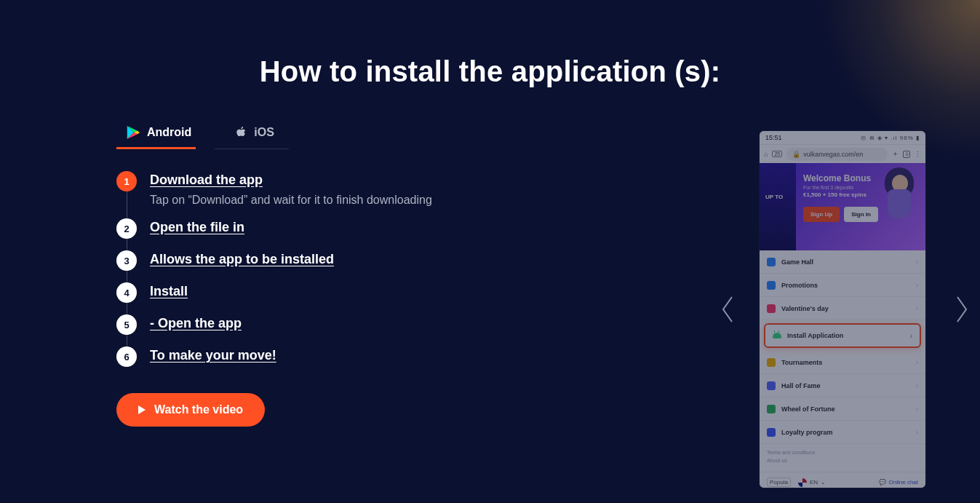 The width and height of the screenshot is (980, 503). Describe the element at coordinates (899, 482) in the screenshot. I see `online-chat: 💬 Online chat` at that location.